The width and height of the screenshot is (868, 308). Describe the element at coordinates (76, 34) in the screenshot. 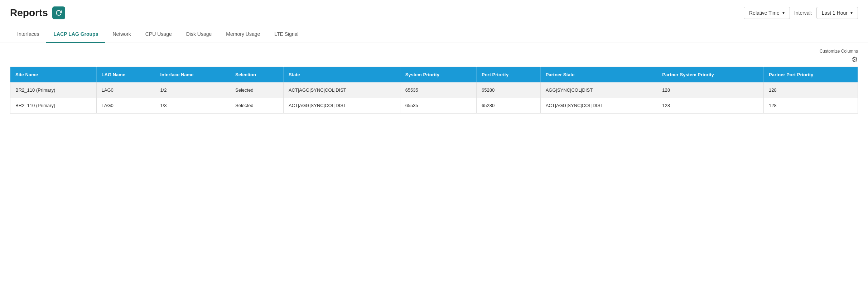

I see `tab-lacp-lag-groups: LACP LAG Groups` at that location.